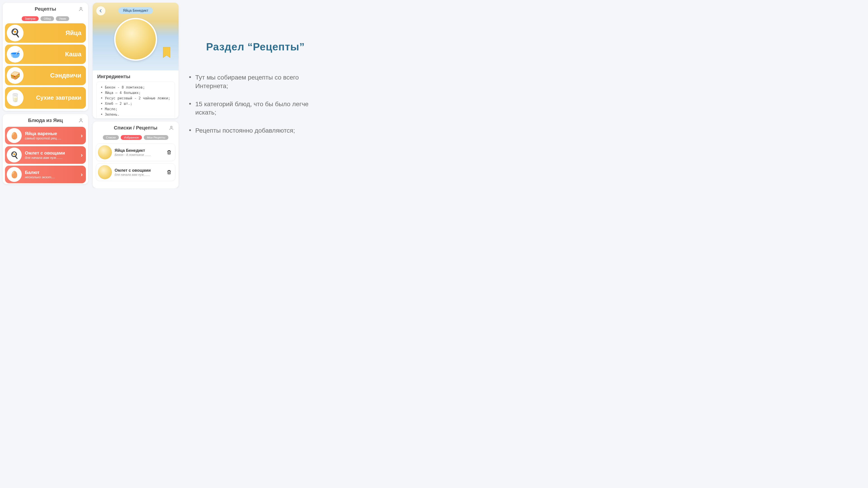 This screenshot has height=488, width=868. I want to click on lists-screen: Списки / Рецепты Списки Избранное Мои Ре…, so click(135, 155).